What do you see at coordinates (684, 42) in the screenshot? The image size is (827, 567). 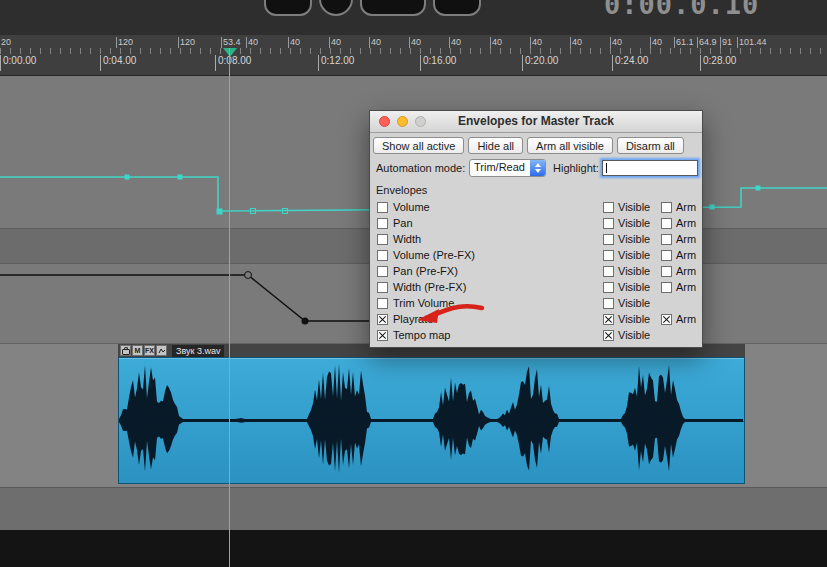 I see `tempo-marker: 61.1` at bounding box center [684, 42].